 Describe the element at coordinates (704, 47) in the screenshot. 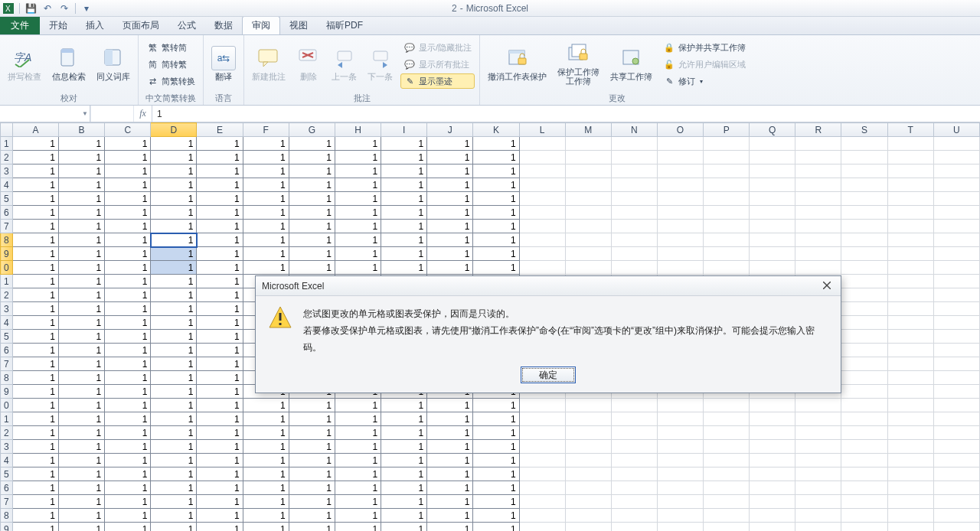

I see `protect-share-button: 🔒保护并共享工作簿` at that location.